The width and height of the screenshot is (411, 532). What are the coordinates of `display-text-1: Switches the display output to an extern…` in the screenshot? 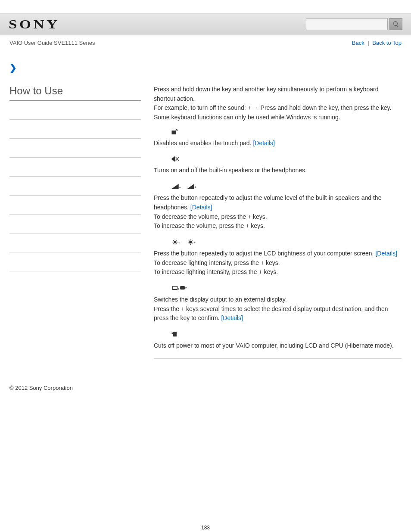 It's located at (277, 300).